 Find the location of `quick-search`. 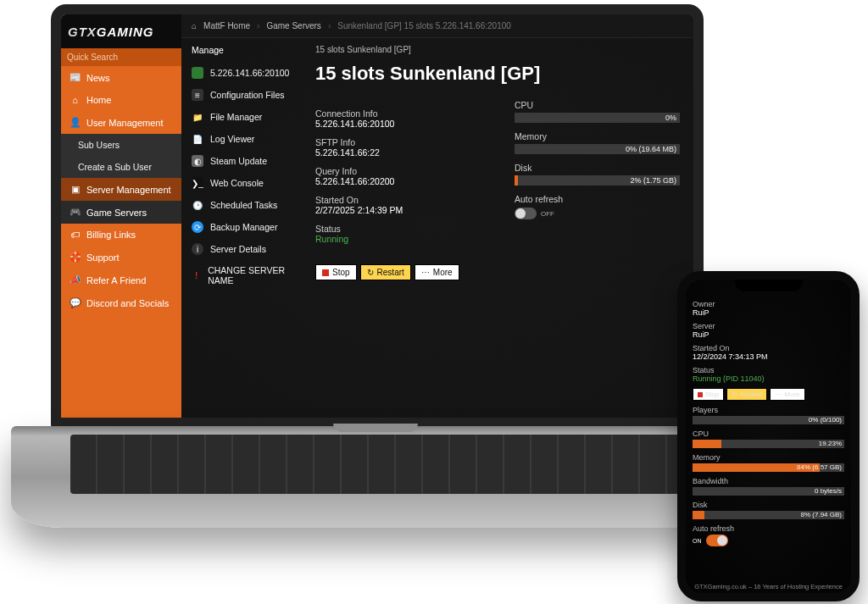

quick-search is located at coordinates (121, 58).